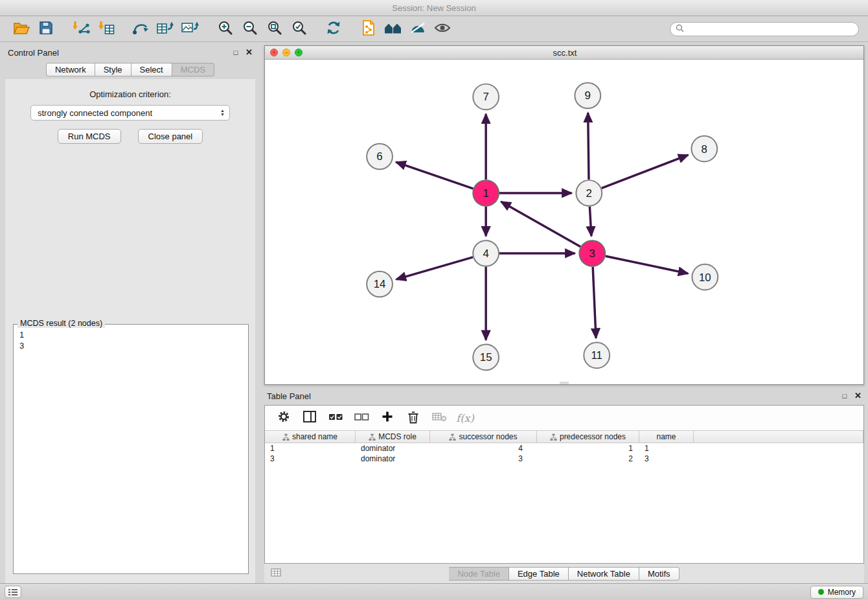 Image resolution: width=868 pixels, height=600 pixels. What do you see at coordinates (588, 448) in the screenshot?
I see `cell-predecessor-nodes: 1` at bounding box center [588, 448].